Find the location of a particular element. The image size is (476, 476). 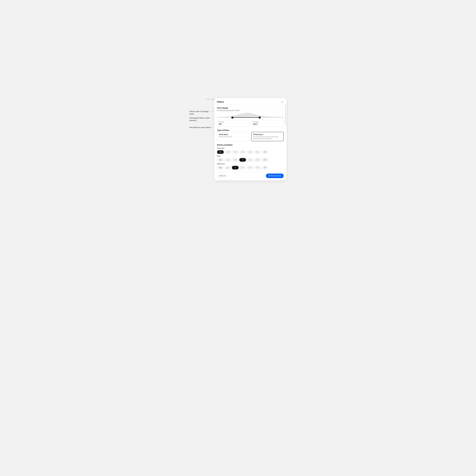

annotation-graph: Data graph informs value selection is located at coordinates (202, 119).